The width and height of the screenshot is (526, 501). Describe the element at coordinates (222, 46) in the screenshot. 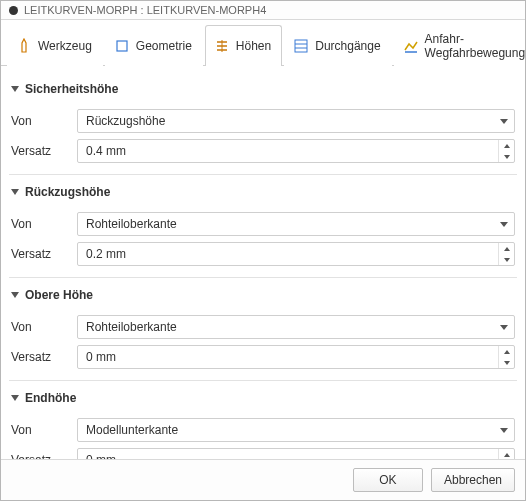

I see `heights-icon` at that location.